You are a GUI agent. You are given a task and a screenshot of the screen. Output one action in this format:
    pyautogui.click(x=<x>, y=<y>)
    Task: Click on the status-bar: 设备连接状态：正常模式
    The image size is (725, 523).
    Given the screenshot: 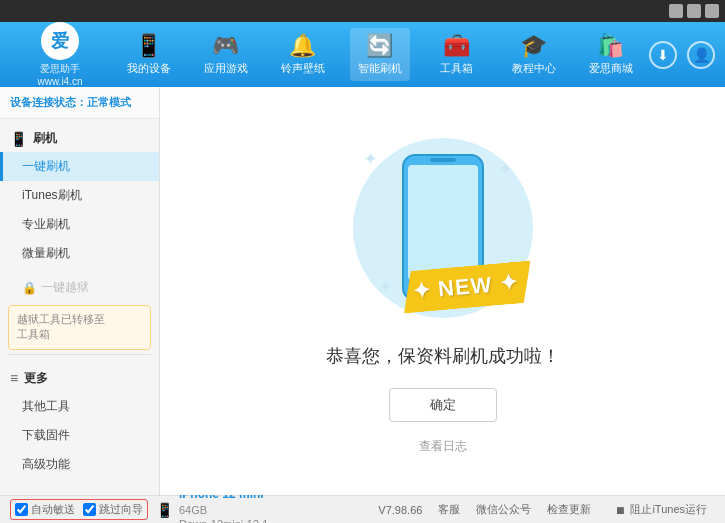 What is the action you would take?
    pyautogui.click(x=80, y=103)
    